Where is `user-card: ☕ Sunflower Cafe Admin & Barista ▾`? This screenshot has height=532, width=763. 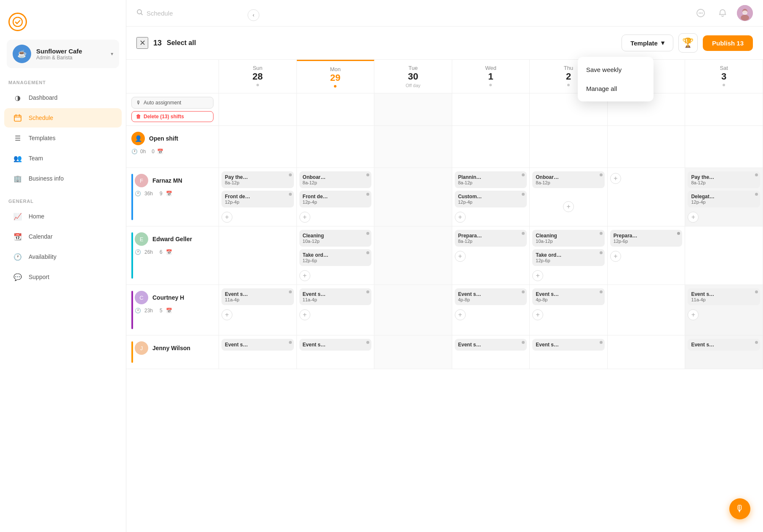 user-card: ☕ Sunflower Cafe Admin & Barista ▾ is located at coordinates (63, 54).